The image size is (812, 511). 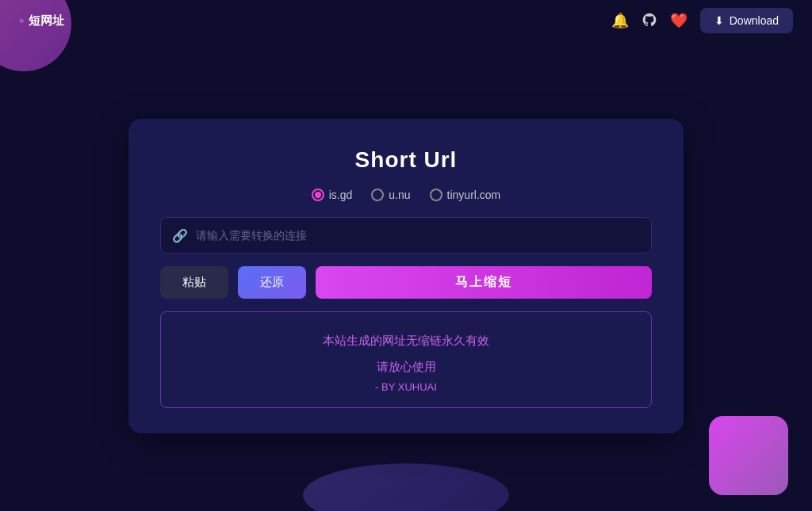 I want to click on download-button: ⬇ Download, so click(x=747, y=21).